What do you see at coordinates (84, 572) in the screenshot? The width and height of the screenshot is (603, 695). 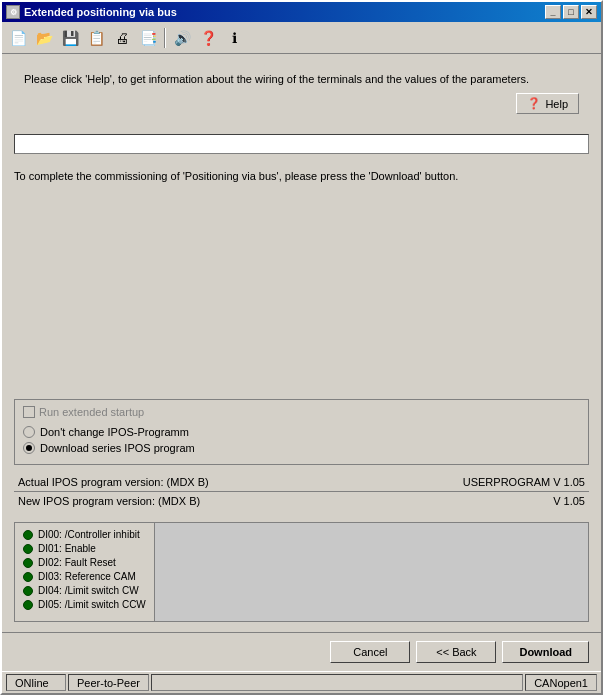 I see `dio-lights: DI00: /Controller inhibit DI01: Enable D…` at bounding box center [84, 572].